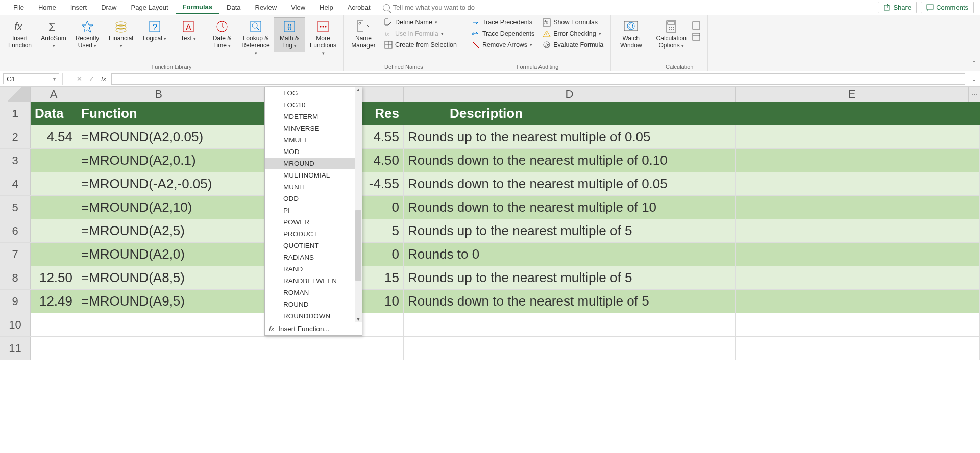 The image size is (980, 453). I want to click on fx-button: fx, so click(104, 79).